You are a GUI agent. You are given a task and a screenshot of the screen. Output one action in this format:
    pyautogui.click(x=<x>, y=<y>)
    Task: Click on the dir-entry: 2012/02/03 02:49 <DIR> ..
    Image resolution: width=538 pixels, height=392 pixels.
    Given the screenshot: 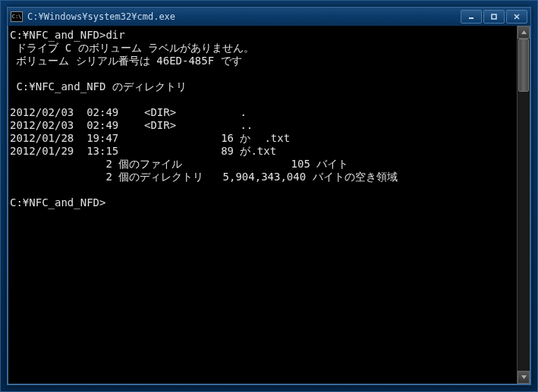 What is the action you would take?
    pyautogui.click(x=131, y=125)
    